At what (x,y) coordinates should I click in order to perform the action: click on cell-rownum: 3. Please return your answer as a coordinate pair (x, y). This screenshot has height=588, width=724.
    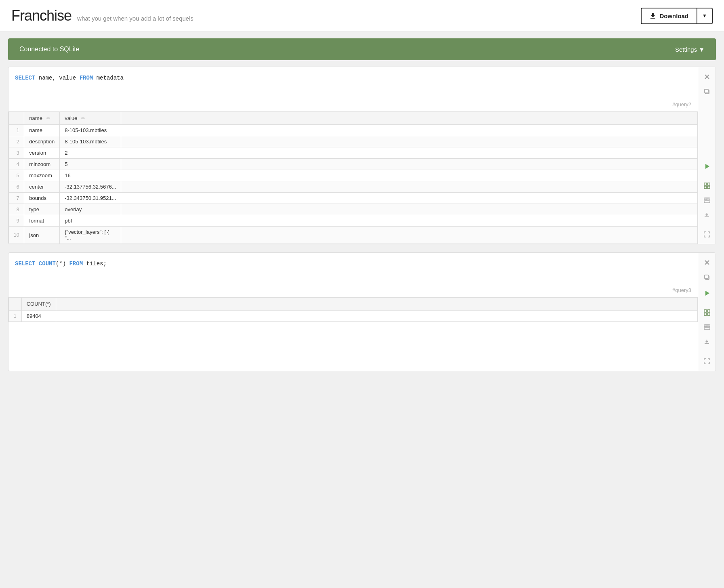
    Looking at the image, I should click on (17, 153).